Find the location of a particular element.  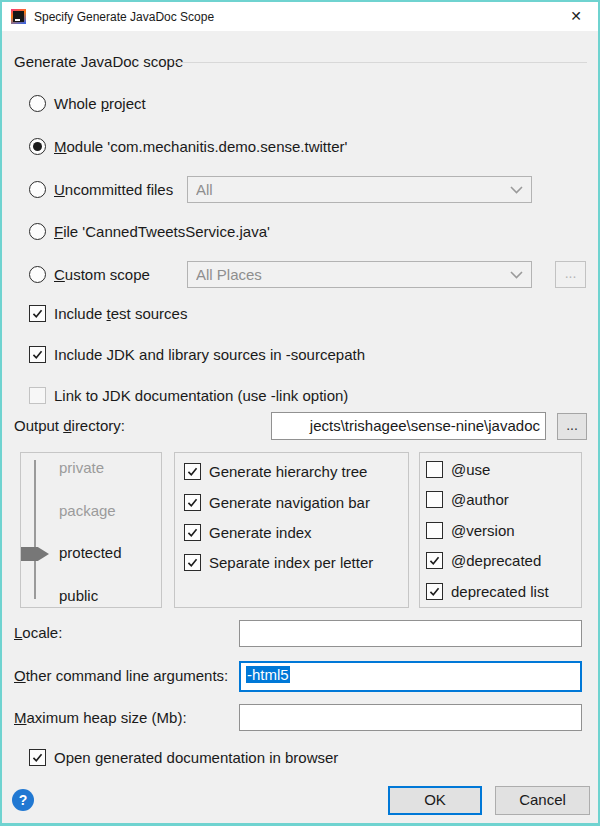

checkbox-use-tag: @use is located at coordinates (458, 469).